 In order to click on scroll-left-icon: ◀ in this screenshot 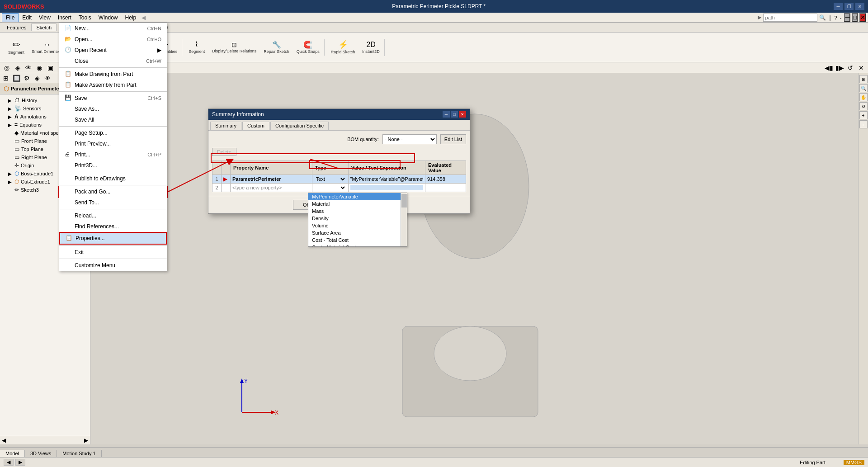, I will do `click(4, 440)`.